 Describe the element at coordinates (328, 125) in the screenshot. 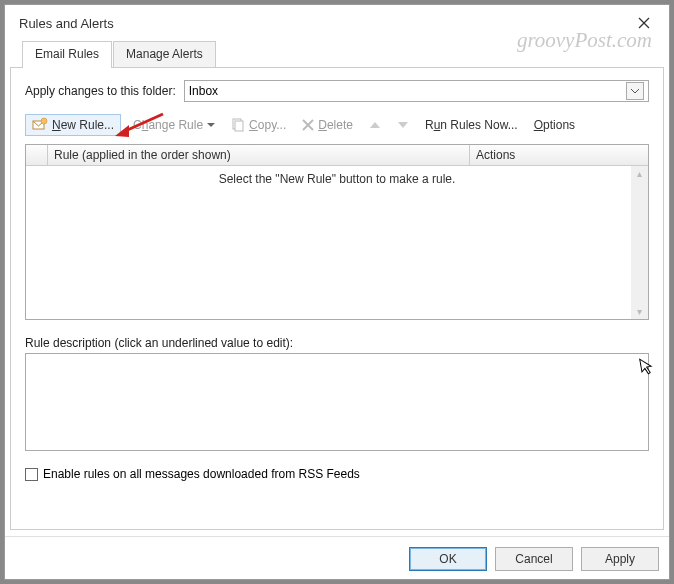

I see `delete-button: Delete` at that location.